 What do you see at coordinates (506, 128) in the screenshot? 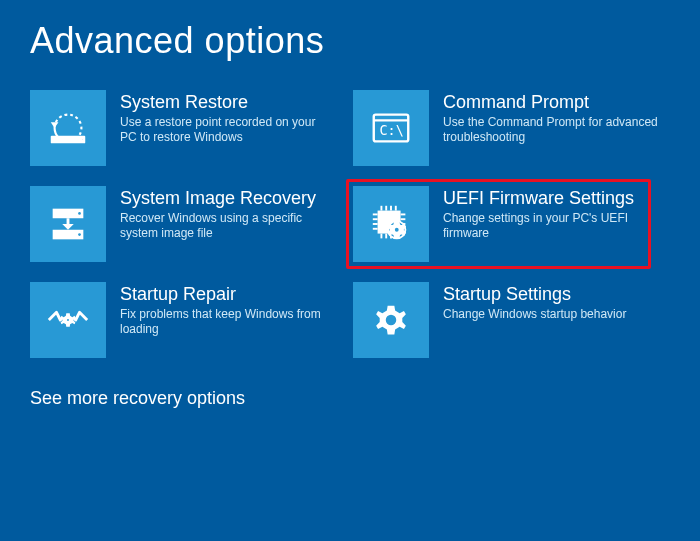
I see `option-command-prompt: C:\ Command Prompt Use the Command Promp…` at bounding box center [506, 128].